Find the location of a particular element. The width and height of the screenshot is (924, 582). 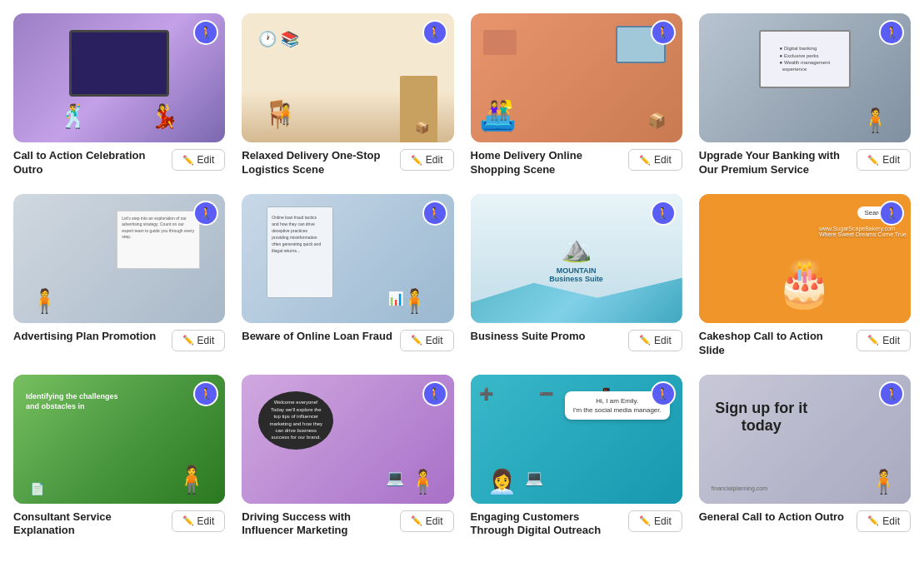

card-11-title: Engaging Customers Through Digital Outre… is located at coordinates (547, 525).